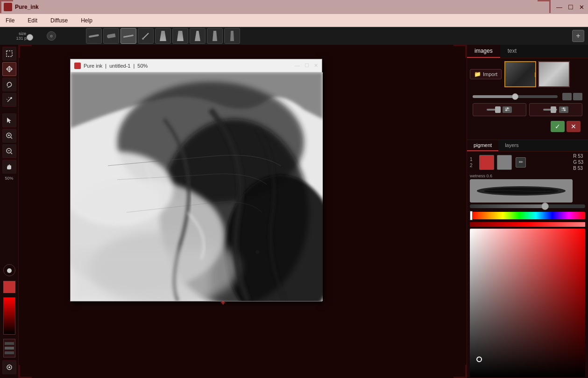 This screenshot has width=588, height=378. Describe the element at coordinates (528, 51) in the screenshot. I see `panel-tabs: images text` at that location.